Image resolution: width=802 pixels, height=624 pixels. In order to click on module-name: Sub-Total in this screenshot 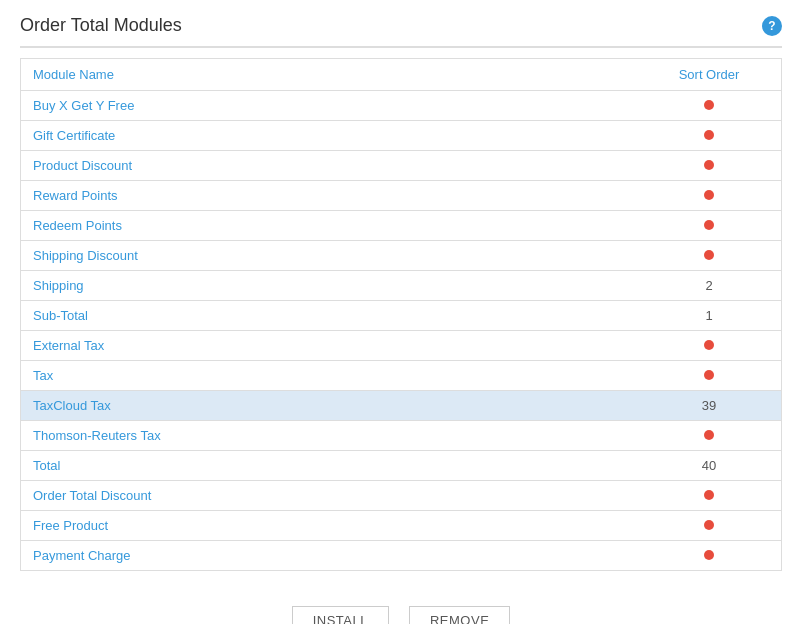, I will do `click(341, 316)`.